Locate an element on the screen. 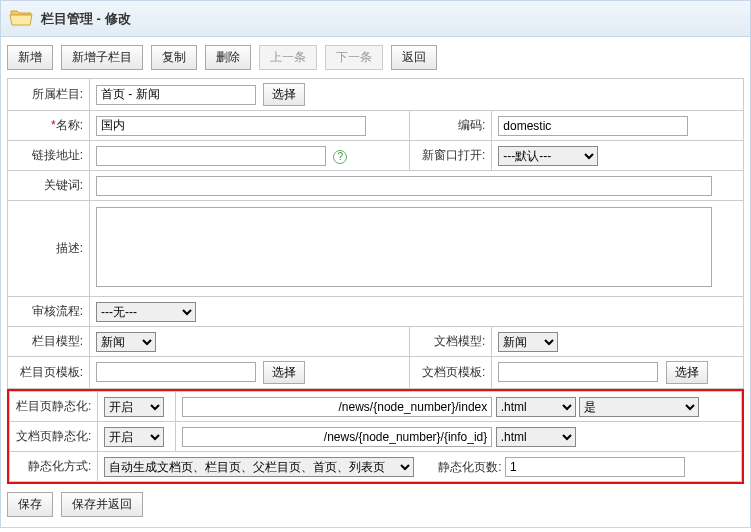  label-docmodel: 文档模型: is located at coordinates (451, 342).